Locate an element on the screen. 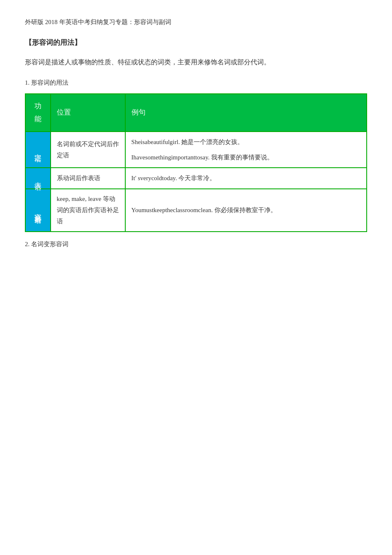  func-cell-biaoyu: 表语 is located at coordinates (38, 178).